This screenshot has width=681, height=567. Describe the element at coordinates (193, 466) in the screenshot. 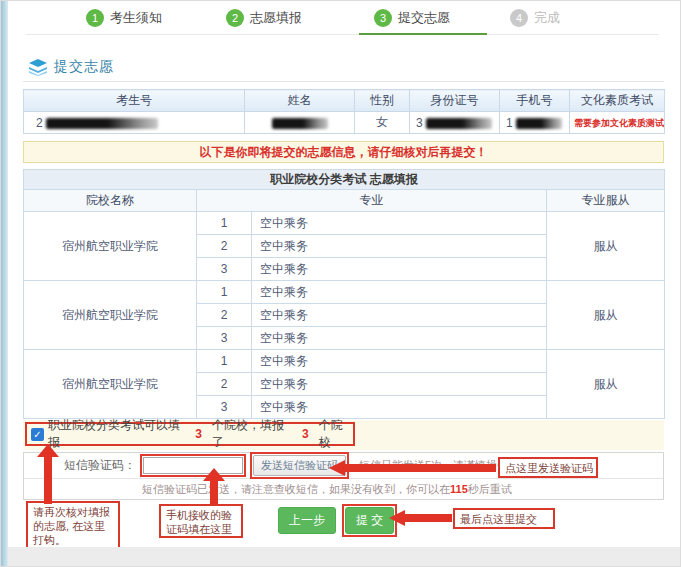

I see `sms-input-highlight` at that location.